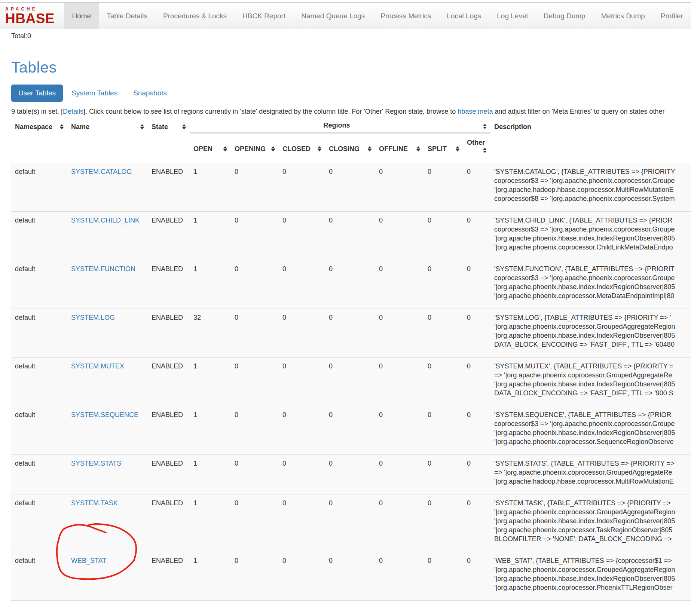 The height and width of the screenshot is (616, 691). I want to click on col-header-namespace: Namespace, so click(39, 126).